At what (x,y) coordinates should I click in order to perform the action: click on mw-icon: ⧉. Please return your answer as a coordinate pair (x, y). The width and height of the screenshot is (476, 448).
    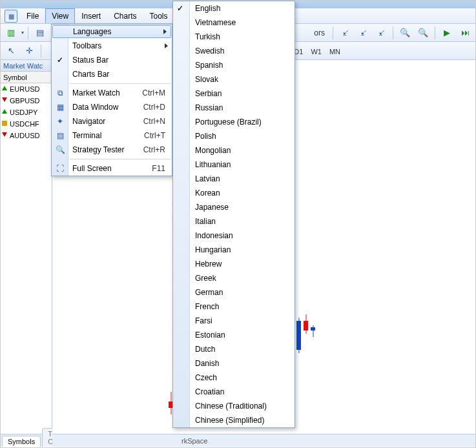
    Looking at the image, I should click on (60, 93).